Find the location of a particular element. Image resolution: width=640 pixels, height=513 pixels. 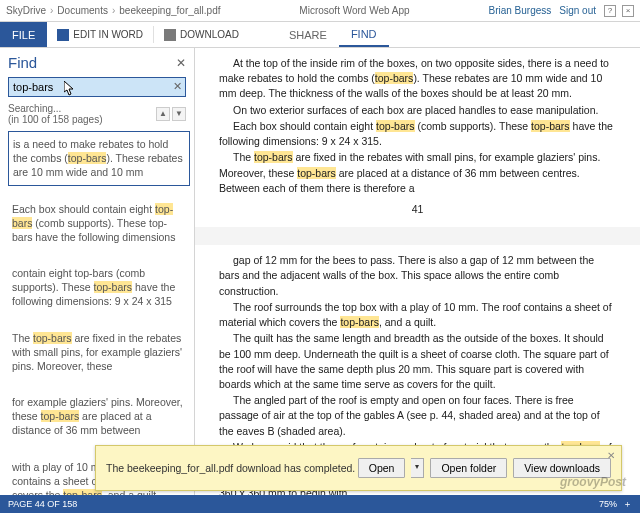

share-tab: SHARE is located at coordinates (308, 34).